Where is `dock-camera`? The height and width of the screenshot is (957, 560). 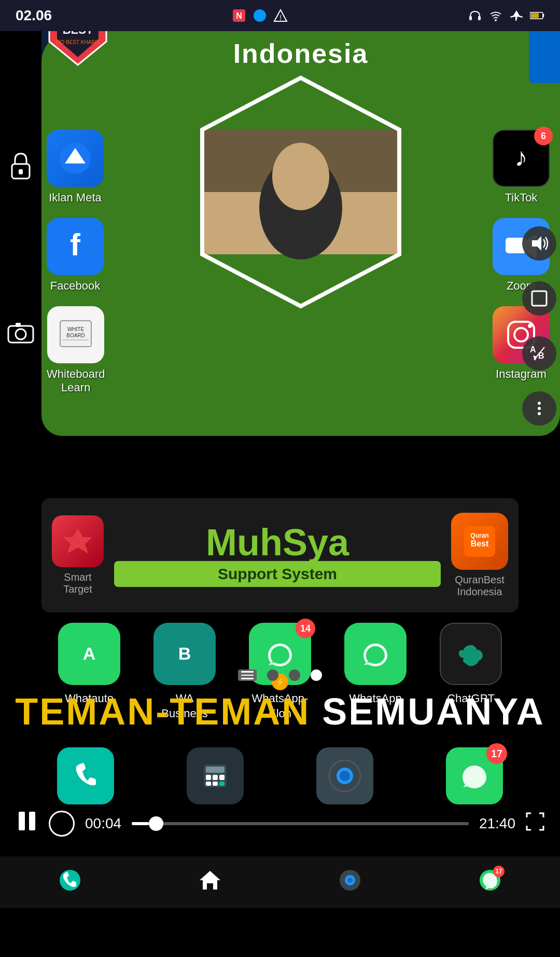 dock-camera is located at coordinates (345, 776).